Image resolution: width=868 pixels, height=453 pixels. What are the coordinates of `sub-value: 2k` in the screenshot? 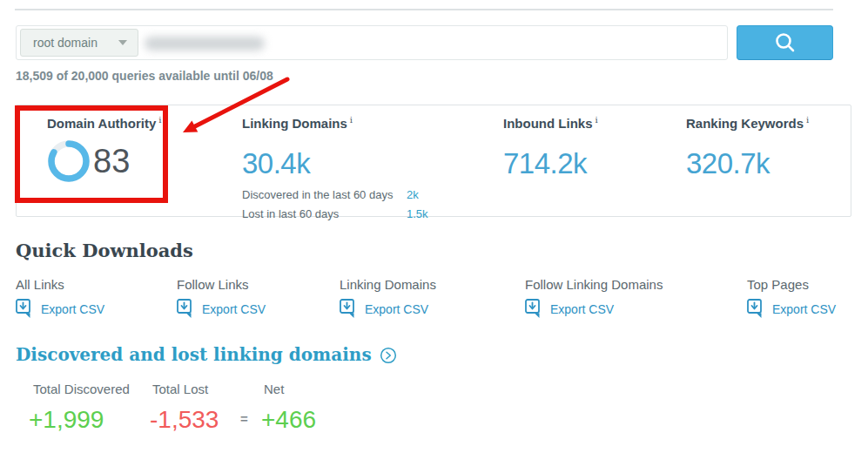 It's located at (413, 195).